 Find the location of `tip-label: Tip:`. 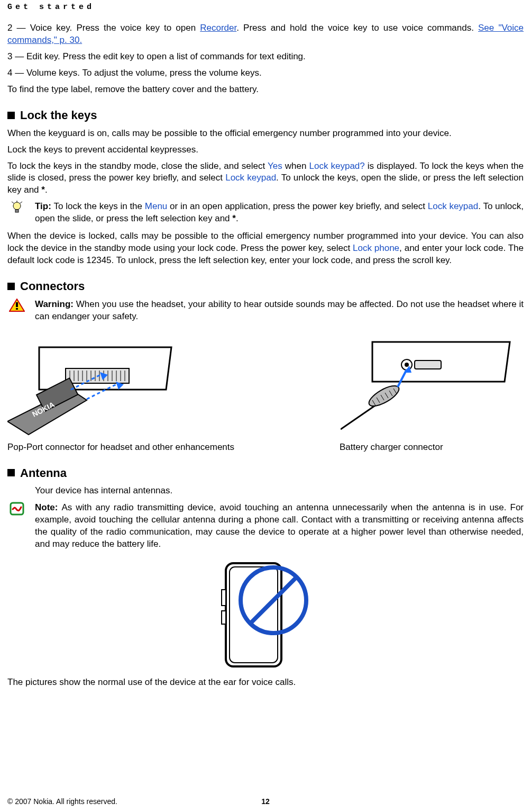

tip-label: Tip: is located at coordinates (44, 206).